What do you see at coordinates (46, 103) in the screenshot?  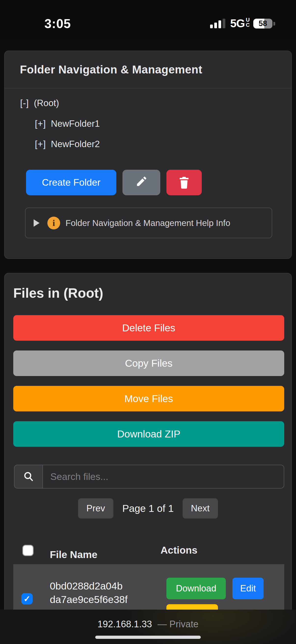 I see `tree-item-label: (Root)` at bounding box center [46, 103].